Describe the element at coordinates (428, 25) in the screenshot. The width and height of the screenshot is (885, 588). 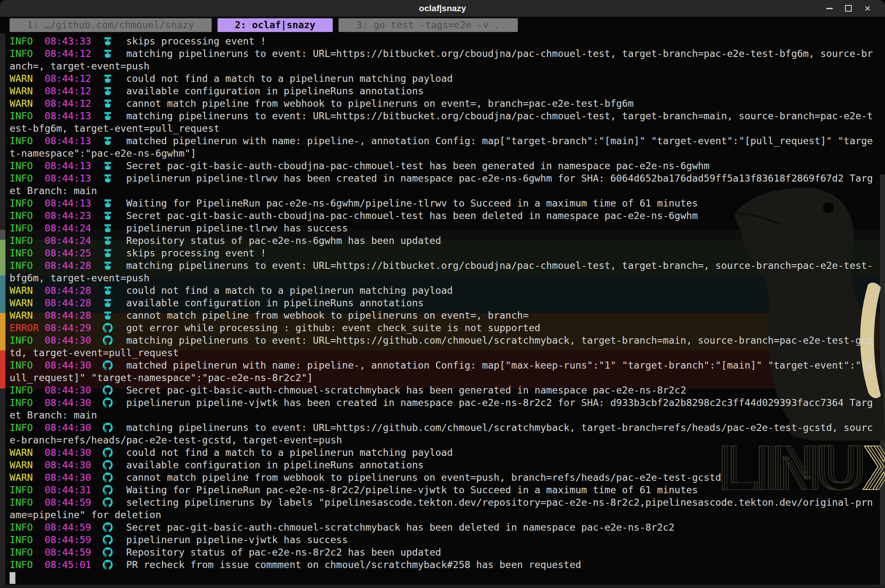
I see `tmux-tab-3: 3: go test -tags=e2e -v .` at that location.